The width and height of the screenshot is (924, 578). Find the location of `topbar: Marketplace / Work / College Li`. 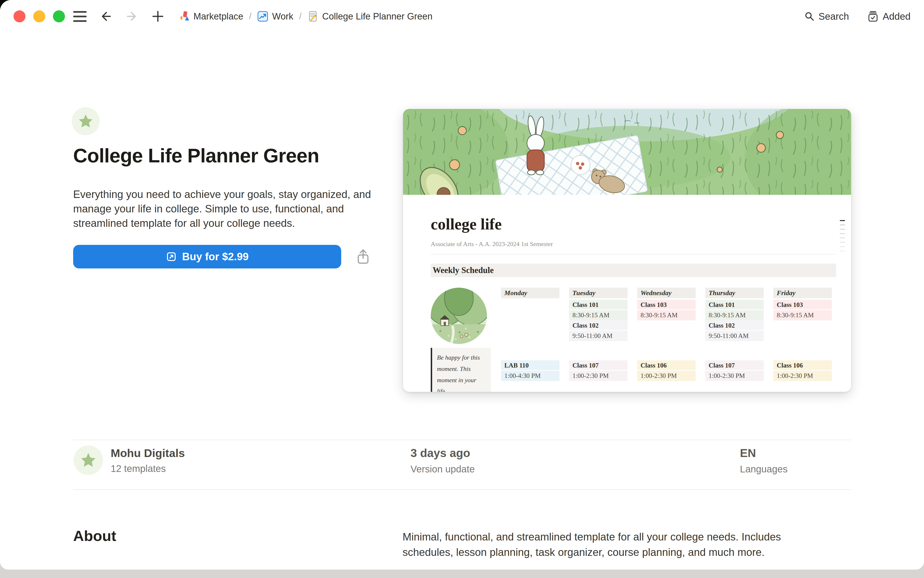

topbar: Marketplace / Work / College Li is located at coordinates (462, 16).